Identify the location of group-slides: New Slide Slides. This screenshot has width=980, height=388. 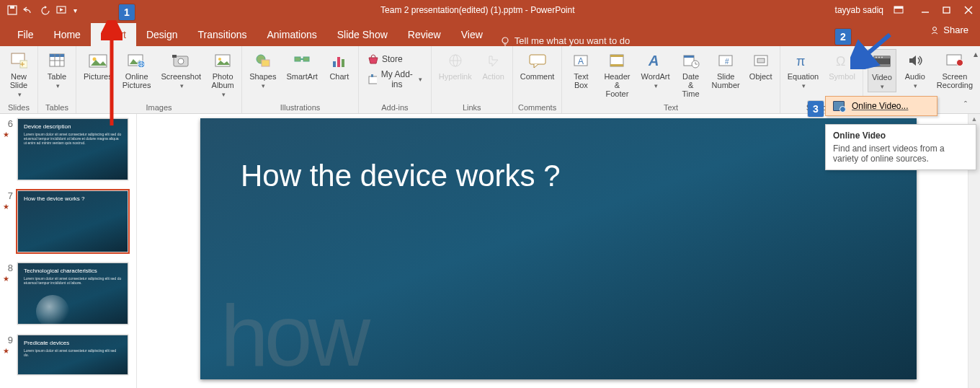
(19, 79).